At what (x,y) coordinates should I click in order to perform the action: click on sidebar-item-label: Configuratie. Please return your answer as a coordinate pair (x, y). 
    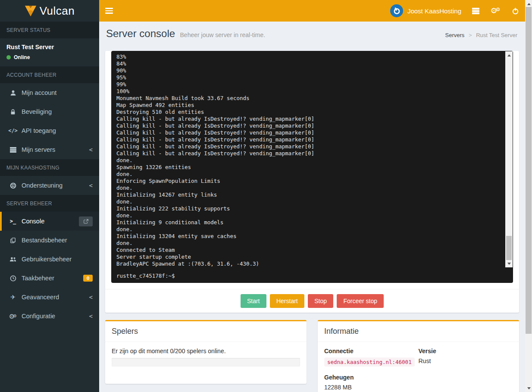
    Looking at the image, I should click on (38, 316).